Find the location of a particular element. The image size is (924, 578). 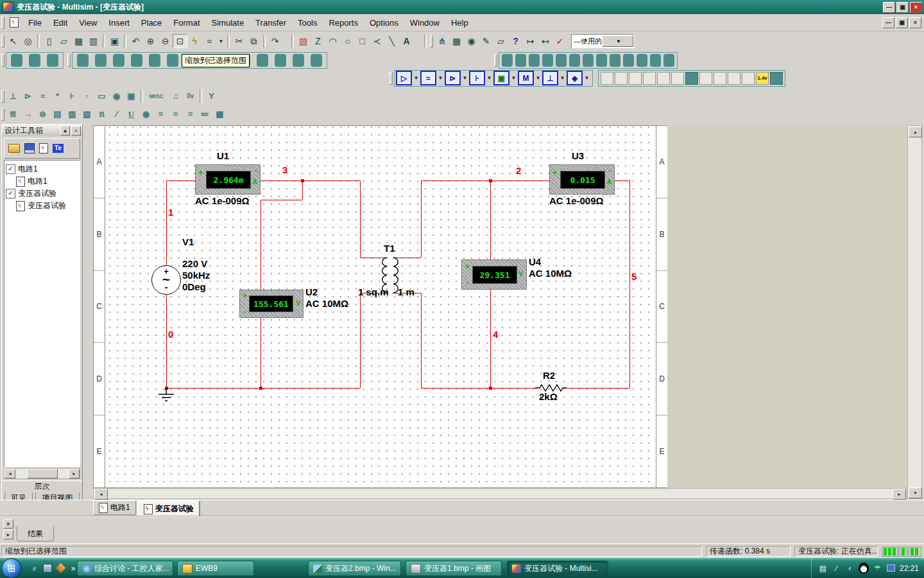

toolbox-hscrollbar: ◄ ► is located at coordinates (42, 474).